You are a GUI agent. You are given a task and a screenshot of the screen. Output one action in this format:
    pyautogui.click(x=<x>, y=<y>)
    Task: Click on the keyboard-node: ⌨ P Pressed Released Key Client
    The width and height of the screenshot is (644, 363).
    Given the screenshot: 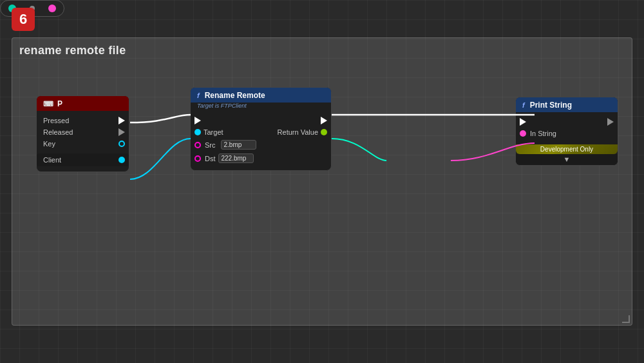 What is the action you would take?
    pyautogui.click(x=82, y=134)
    